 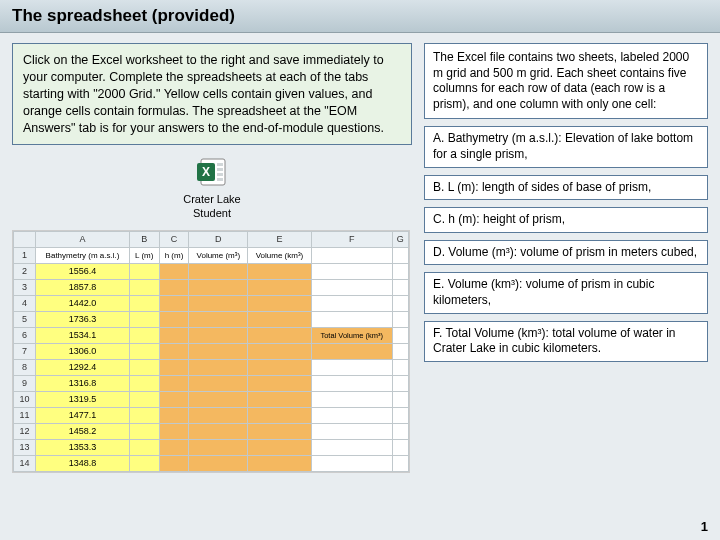 What do you see at coordinates (212, 172) in the screenshot?
I see `excel-icon: X` at bounding box center [212, 172].